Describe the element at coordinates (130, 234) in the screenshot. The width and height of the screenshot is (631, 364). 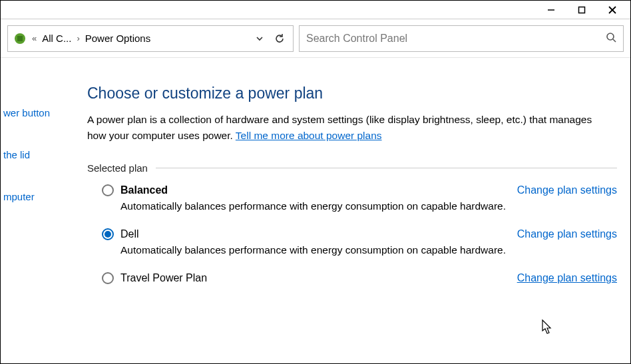
I see `plan-name-dell: Dell` at that location.